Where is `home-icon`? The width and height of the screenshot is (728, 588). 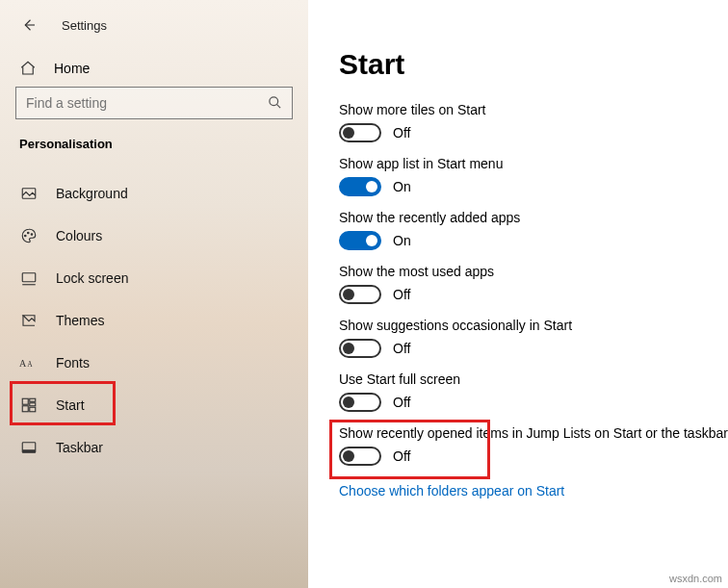
home-icon is located at coordinates (28, 68).